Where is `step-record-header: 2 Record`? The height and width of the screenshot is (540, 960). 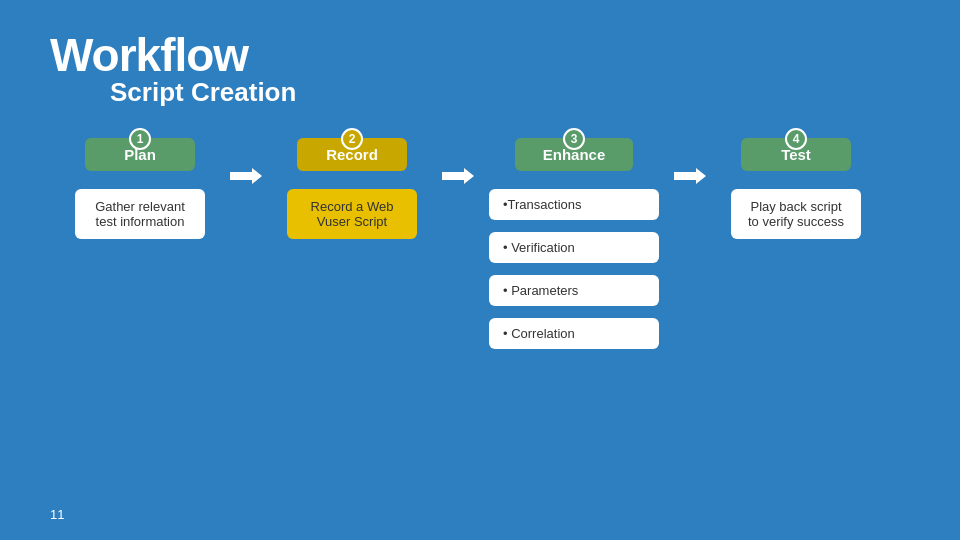
step-record-header: 2 Record is located at coordinates (352, 154).